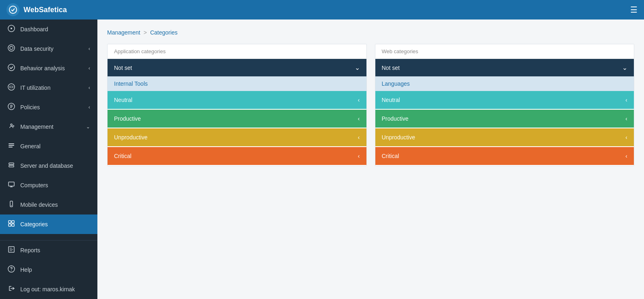  I want to click on category-label-productive: Productive, so click(395, 119).